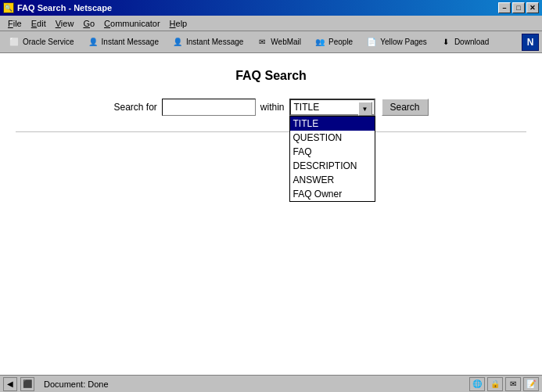  What do you see at coordinates (14, 42) in the screenshot?
I see `oracle-service-icon: ⬜` at bounding box center [14, 42].